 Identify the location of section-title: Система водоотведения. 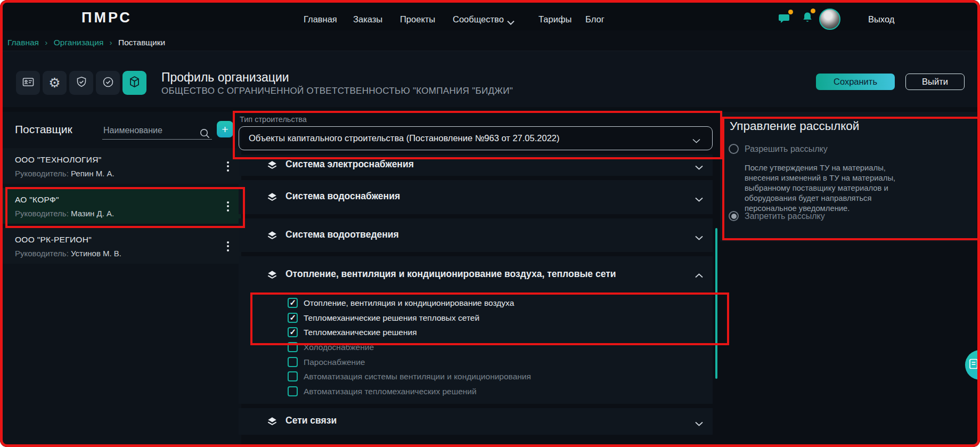
(342, 234).